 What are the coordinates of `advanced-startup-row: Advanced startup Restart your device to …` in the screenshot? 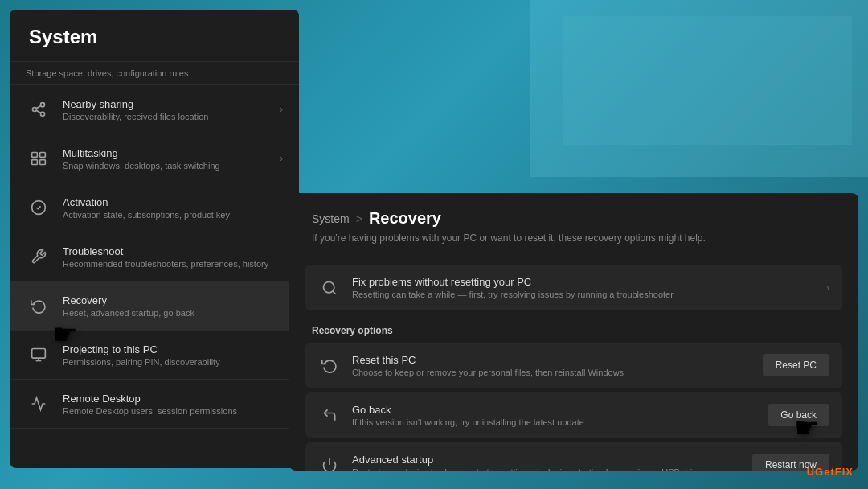 It's located at (574, 457).